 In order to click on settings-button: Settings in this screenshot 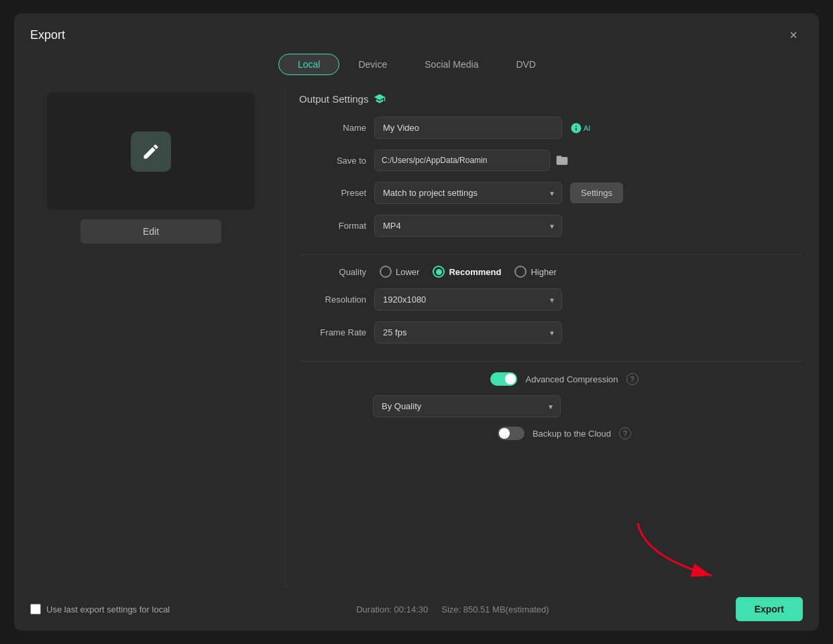, I will do `click(597, 193)`.